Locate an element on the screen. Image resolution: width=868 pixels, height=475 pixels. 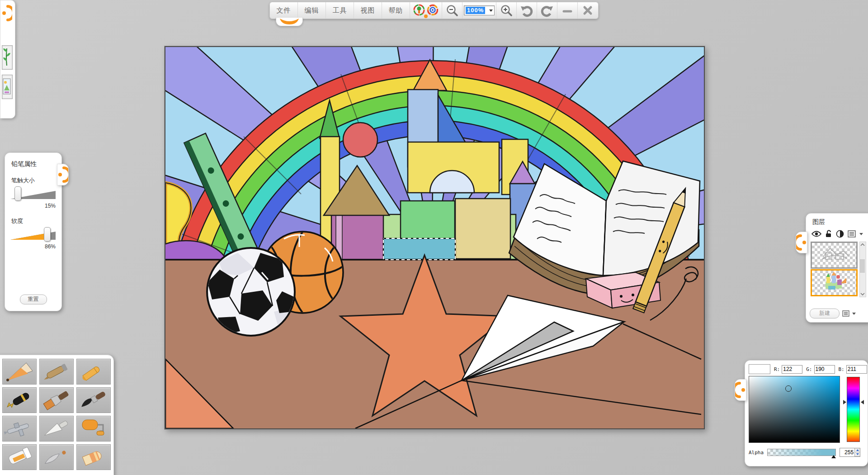
layers-footer: 新建 is located at coordinates (833, 314).